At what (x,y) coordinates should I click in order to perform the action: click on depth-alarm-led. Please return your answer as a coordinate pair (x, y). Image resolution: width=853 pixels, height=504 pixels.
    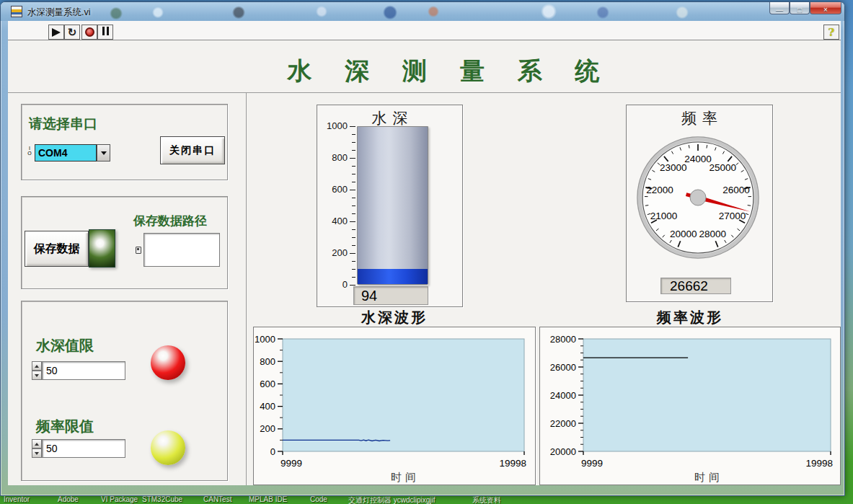
    Looking at the image, I should click on (168, 363).